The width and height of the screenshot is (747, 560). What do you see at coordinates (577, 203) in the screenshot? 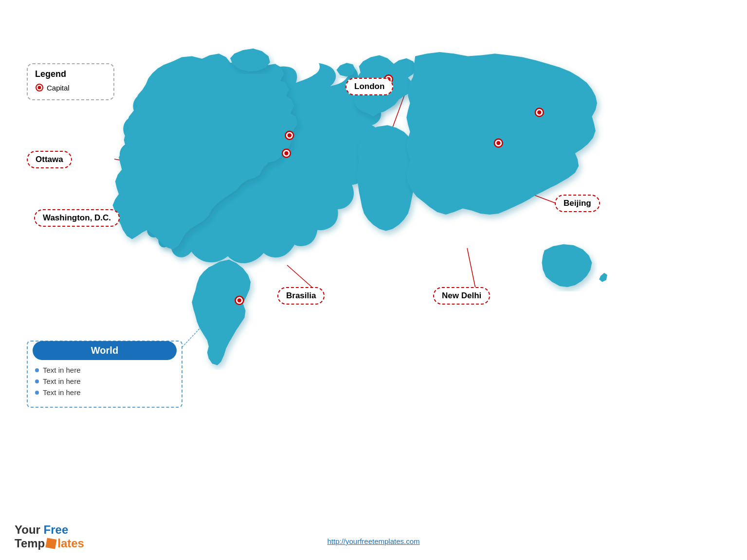
I see `label-beijing: Beijing` at bounding box center [577, 203].